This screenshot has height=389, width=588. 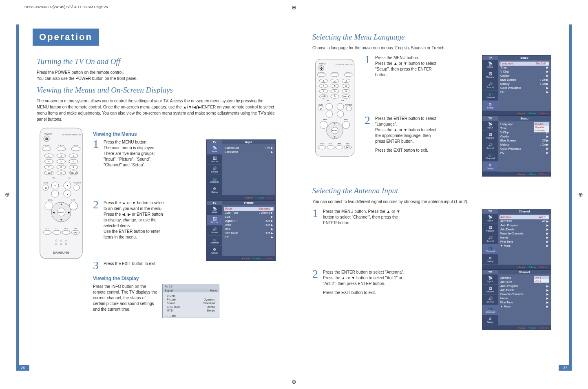 I want to click on svg-text: ENTER, so click(x=61, y=212).